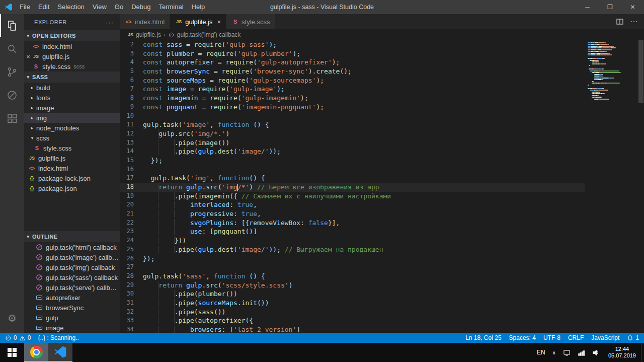 This screenshot has width=644, height=362. I want to click on outline-item: gulp.task('image') callback, so click(72, 257).